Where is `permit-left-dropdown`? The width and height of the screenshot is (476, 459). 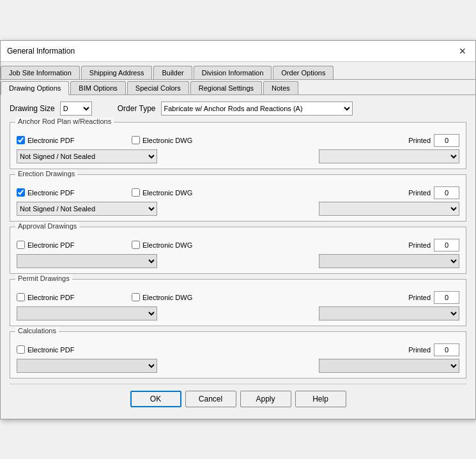
permit-left-dropdown is located at coordinates (87, 313).